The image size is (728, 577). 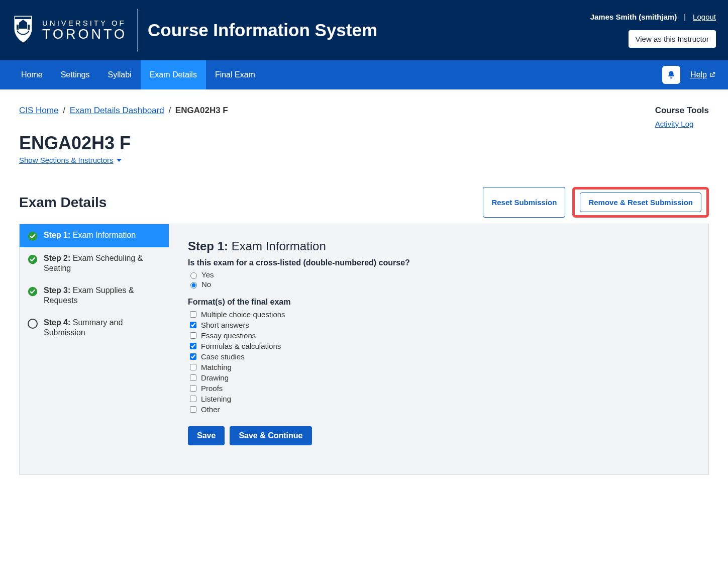 What do you see at coordinates (23, 30) in the screenshot?
I see `university-crest-icon` at bounding box center [23, 30].